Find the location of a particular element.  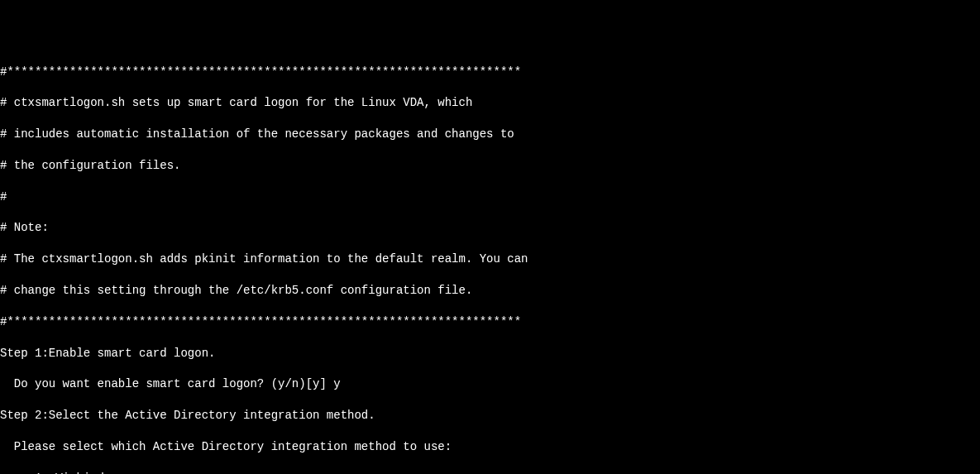

header-comment: # Note: is located at coordinates (490, 228).